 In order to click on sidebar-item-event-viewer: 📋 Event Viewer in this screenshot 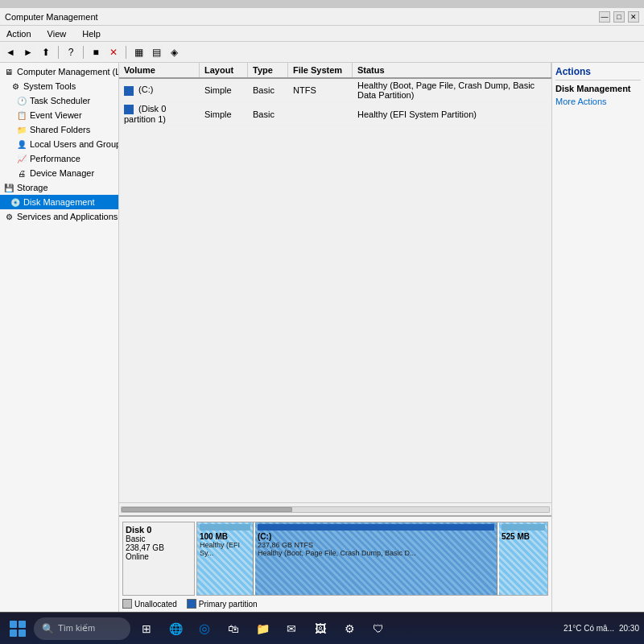, I will do `click(60, 115)`.